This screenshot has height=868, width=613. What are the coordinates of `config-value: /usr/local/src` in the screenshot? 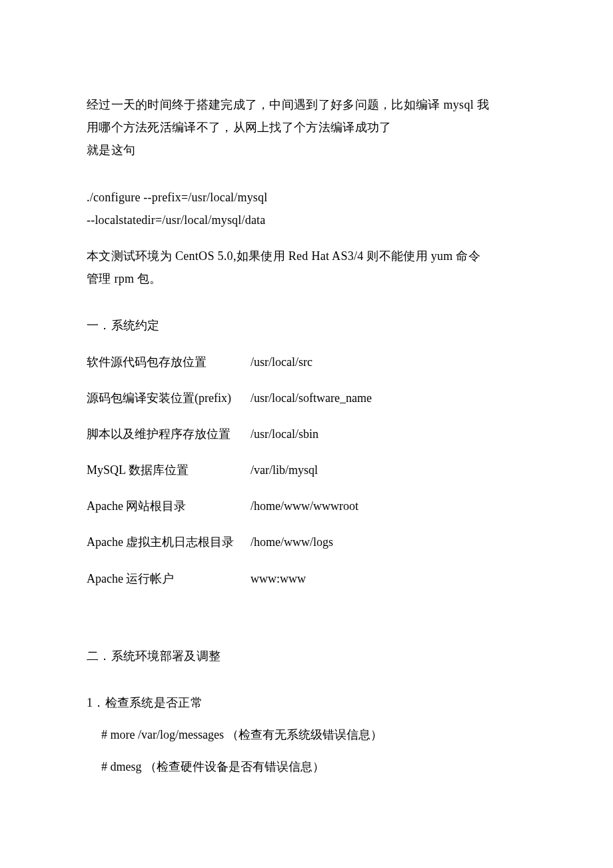 It's located at (388, 362).